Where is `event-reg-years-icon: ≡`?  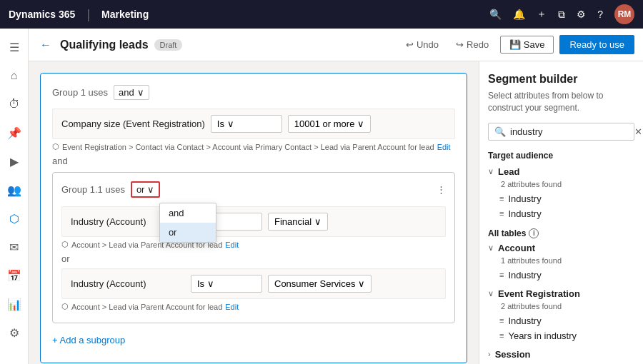
event-reg-years-icon: ≡ is located at coordinates (502, 335).